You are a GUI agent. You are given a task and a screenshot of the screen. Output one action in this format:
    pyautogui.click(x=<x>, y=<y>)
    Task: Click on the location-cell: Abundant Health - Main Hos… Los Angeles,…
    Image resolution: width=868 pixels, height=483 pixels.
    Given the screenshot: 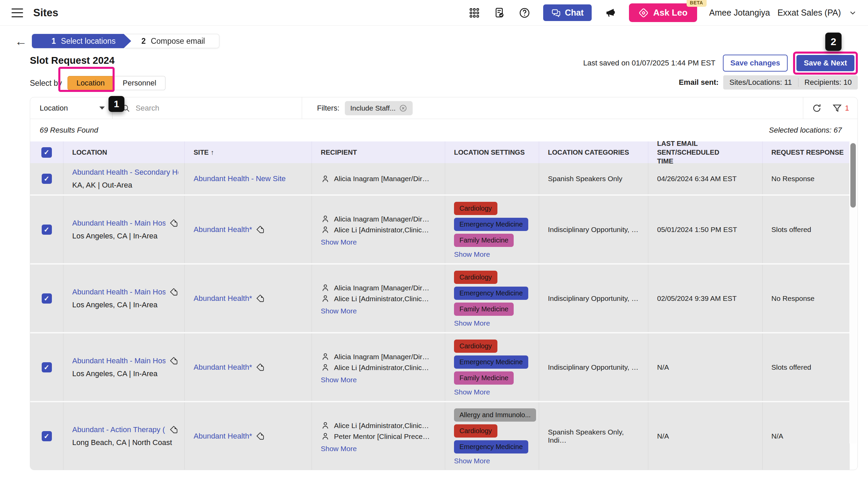 What is the action you would take?
    pyautogui.click(x=124, y=229)
    